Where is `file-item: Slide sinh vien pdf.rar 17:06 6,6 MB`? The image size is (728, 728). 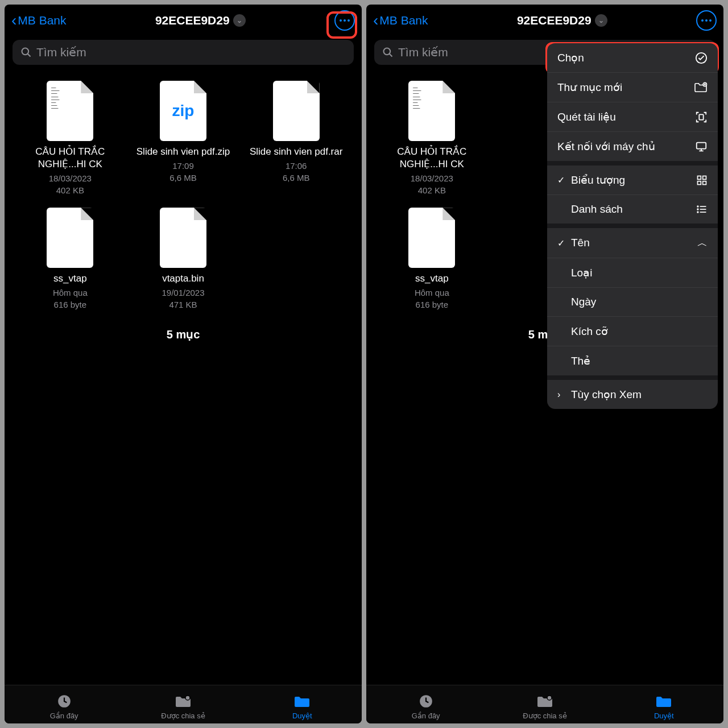
file-item: Slide sinh vien pdf.rar 17:06 6,6 MB is located at coordinates (296, 139).